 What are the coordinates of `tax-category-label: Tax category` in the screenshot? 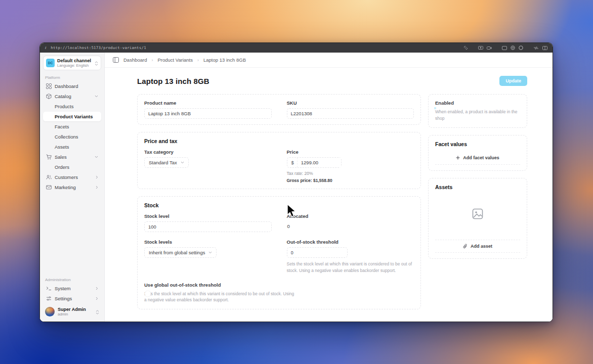 It's located at (208, 152).